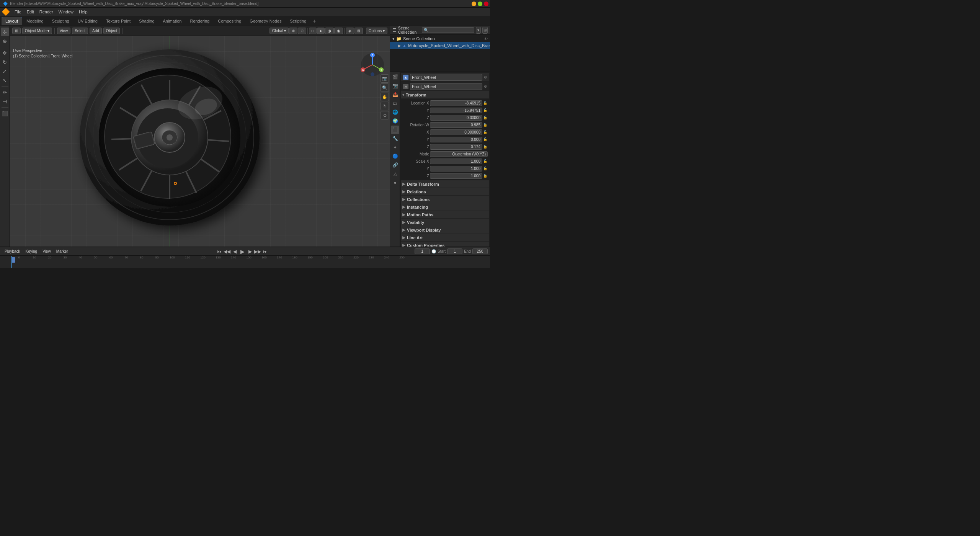 Image resolution: width=980 pixels, height=536 pixels. Describe the element at coordinates (446, 87) in the screenshot. I see `object-data-name-input` at that location.